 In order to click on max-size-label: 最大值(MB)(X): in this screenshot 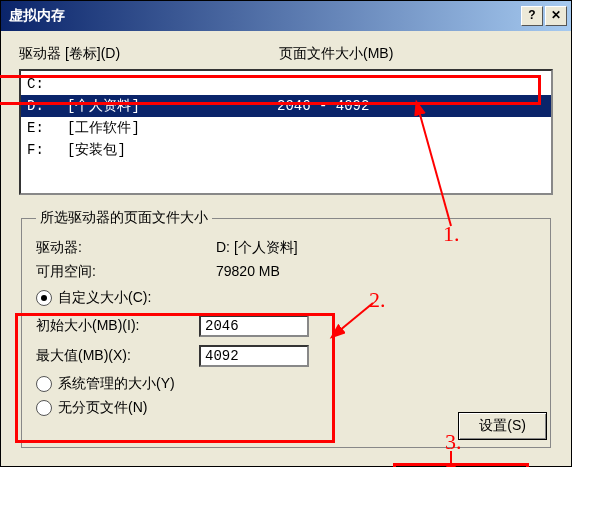, I will do `click(114, 356)`.